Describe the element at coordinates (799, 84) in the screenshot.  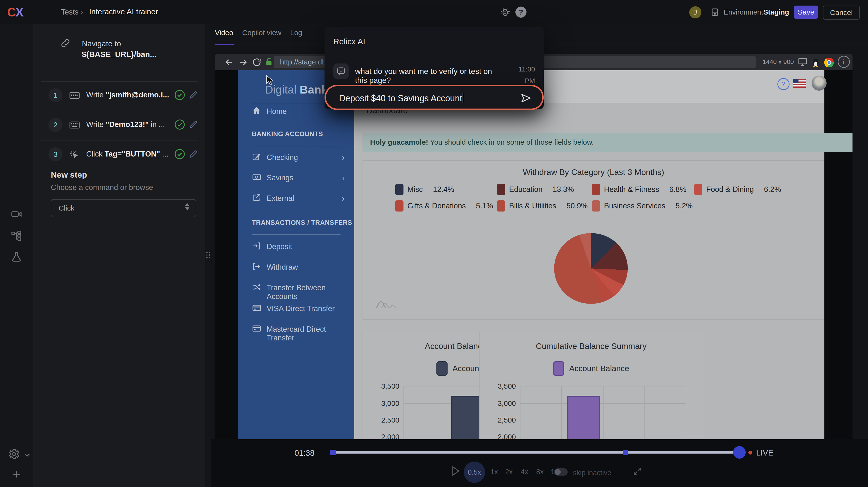
I see `us-flag-icon` at that location.